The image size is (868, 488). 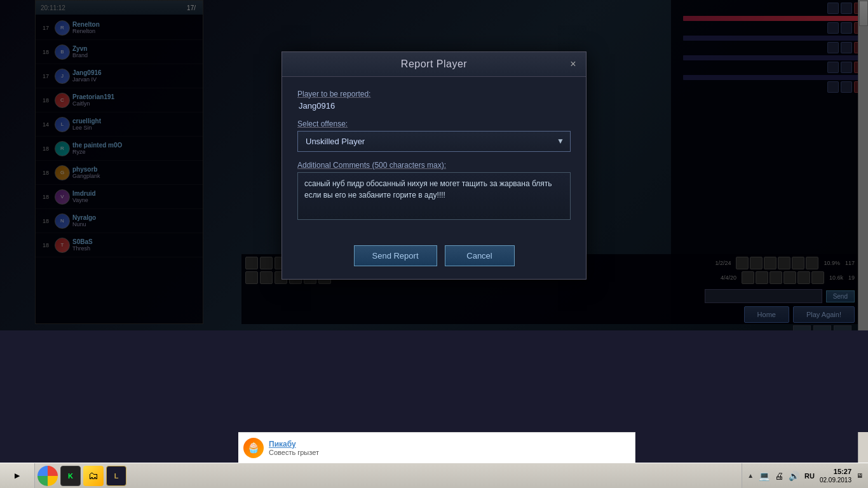 I want to click on cancel-button: Cancel, so click(x=480, y=255).